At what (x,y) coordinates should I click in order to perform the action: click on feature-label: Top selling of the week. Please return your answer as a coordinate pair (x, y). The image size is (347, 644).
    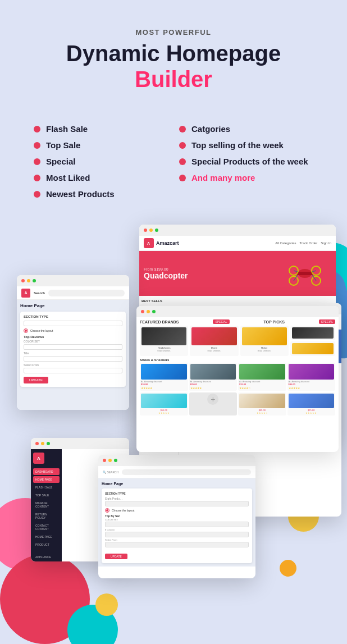
    Looking at the image, I should click on (238, 145).